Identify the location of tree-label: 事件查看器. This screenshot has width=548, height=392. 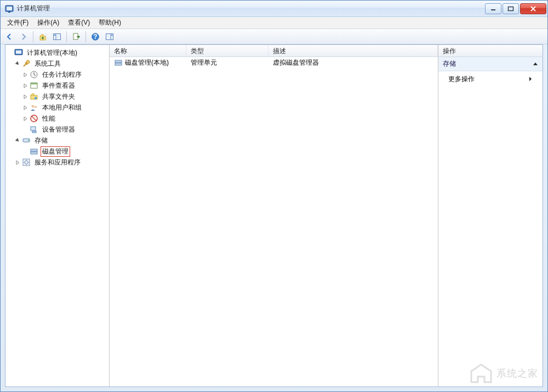
(59, 86).